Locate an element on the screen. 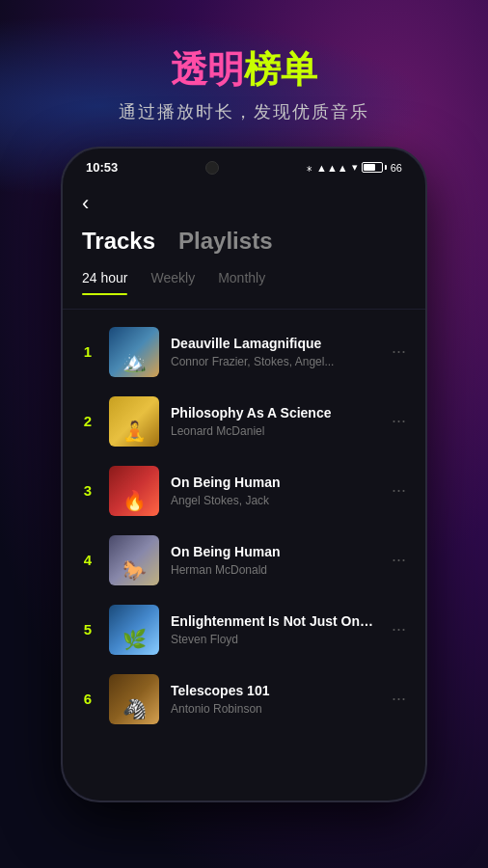  track-item: 2 Philosophy As A Science Leonard McDani… is located at coordinates (244, 421).